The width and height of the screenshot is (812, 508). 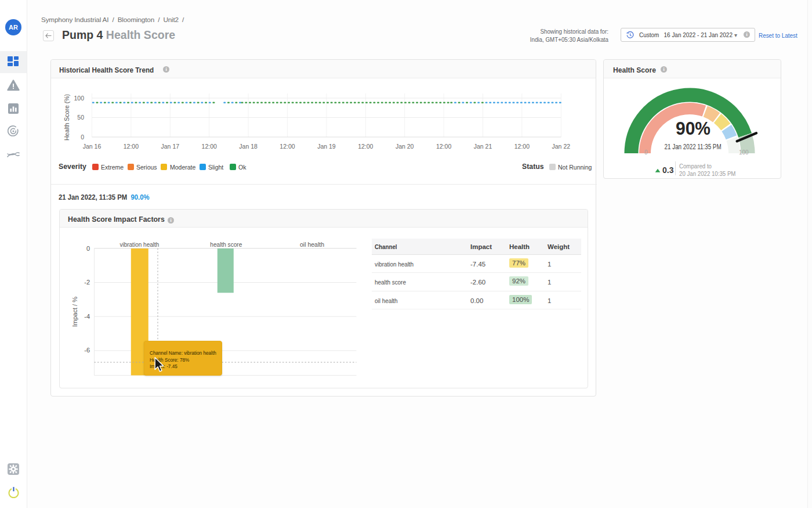 I want to click on svg-text: Health Score (%), so click(x=67, y=117).